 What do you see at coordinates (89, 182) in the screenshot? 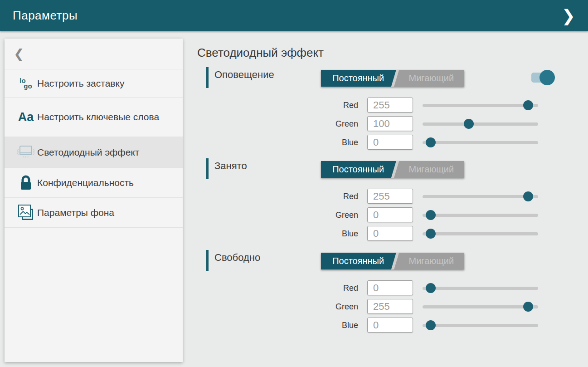
I see `sidebar-item-label: Конфиденциальность` at bounding box center [89, 182].